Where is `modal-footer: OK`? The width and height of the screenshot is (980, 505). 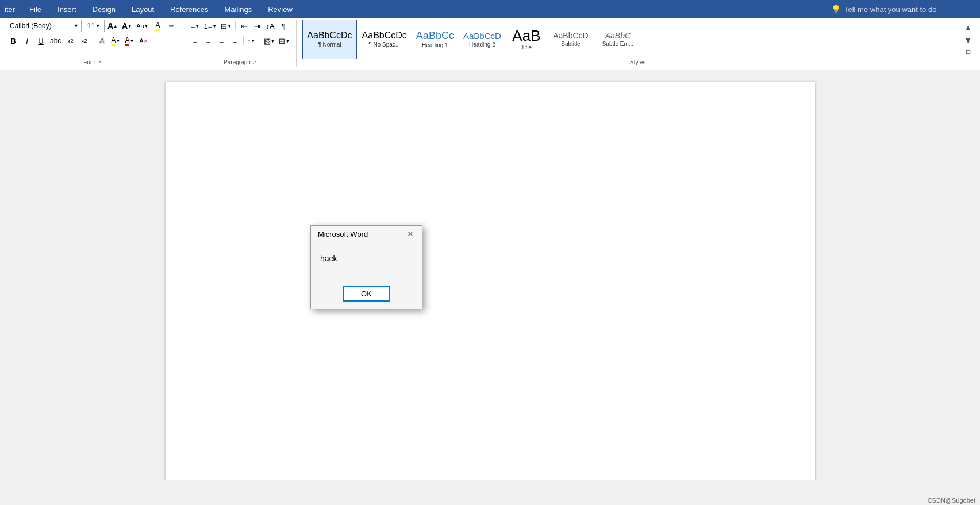
modal-footer: OK is located at coordinates (367, 294).